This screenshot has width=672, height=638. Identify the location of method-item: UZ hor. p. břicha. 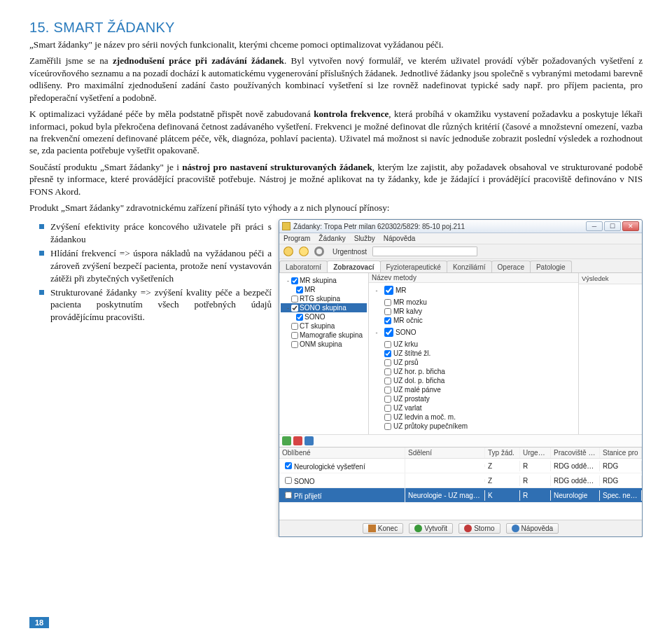
(473, 371).